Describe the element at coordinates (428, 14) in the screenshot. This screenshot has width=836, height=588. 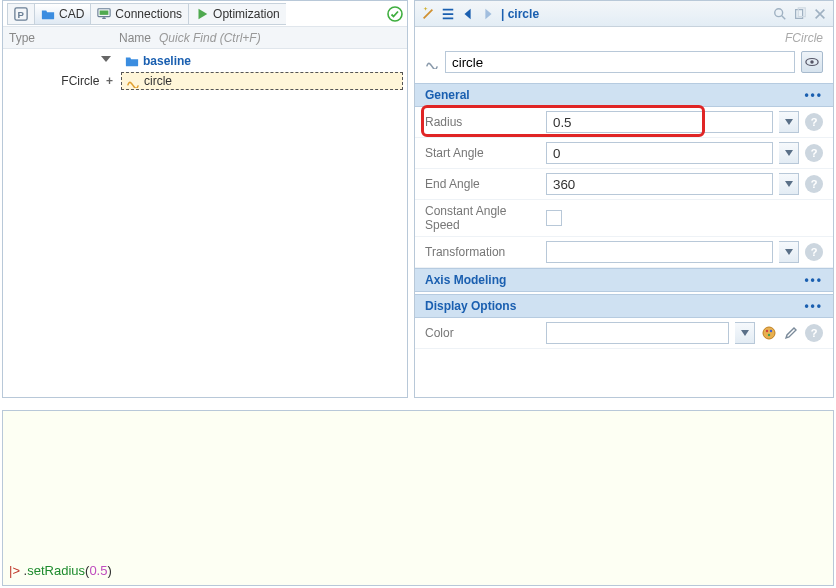
I see `wand-icon` at that location.